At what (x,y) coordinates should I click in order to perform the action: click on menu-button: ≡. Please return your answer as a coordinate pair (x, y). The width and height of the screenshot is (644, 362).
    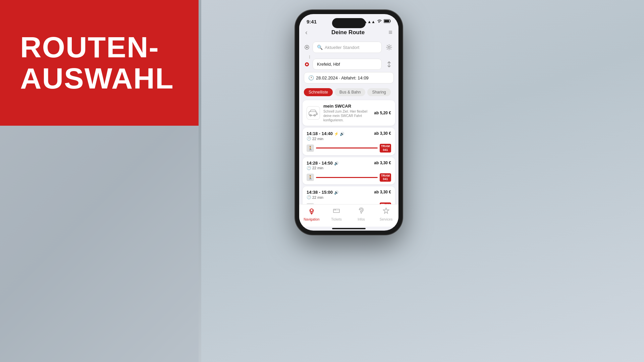
    Looking at the image, I should click on (390, 32).